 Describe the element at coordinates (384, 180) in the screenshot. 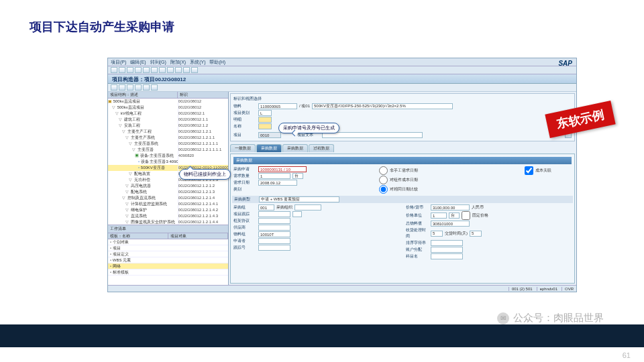

I see `opt-comp-cost-date` at that location.